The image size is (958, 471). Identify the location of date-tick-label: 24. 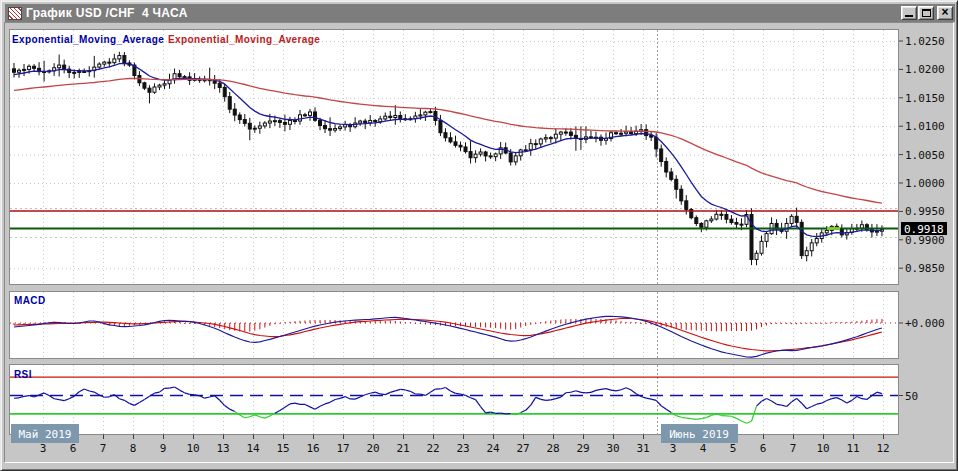
(493, 448).